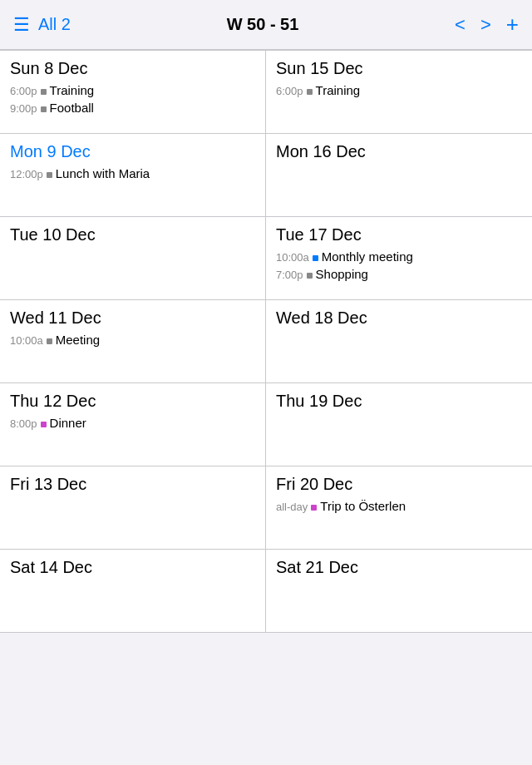 The image size is (532, 765). What do you see at coordinates (133, 173) in the screenshot?
I see `event-item: 12:00pLunch with Maria` at bounding box center [133, 173].